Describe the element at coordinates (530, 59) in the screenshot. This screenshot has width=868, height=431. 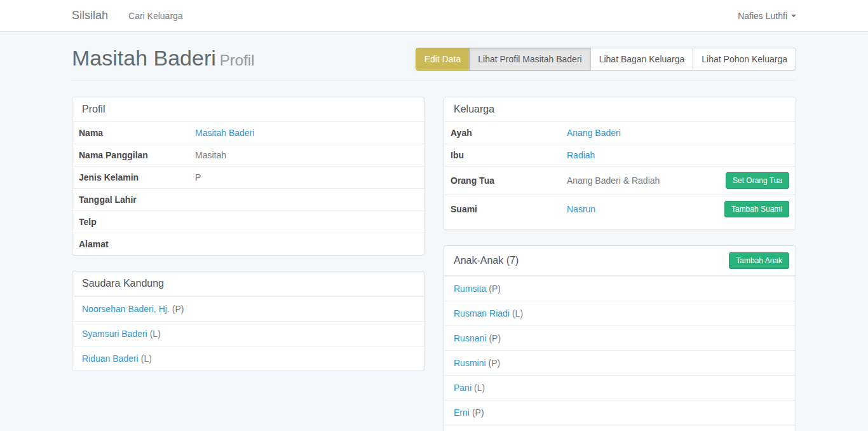
I see `lihat-profil-button: Lihat Profil Masitah Baderi` at that location.